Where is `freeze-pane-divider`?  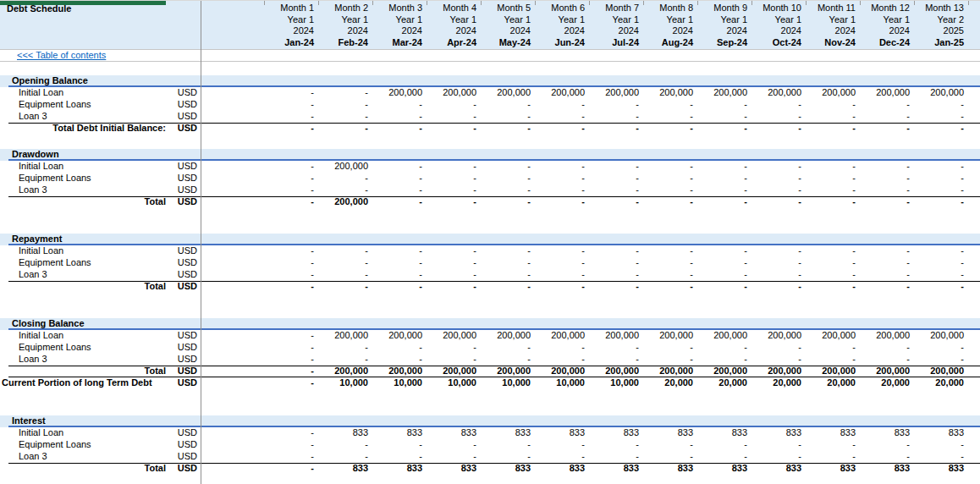
freeze-pane-divider is located at coordinates (201, 242).